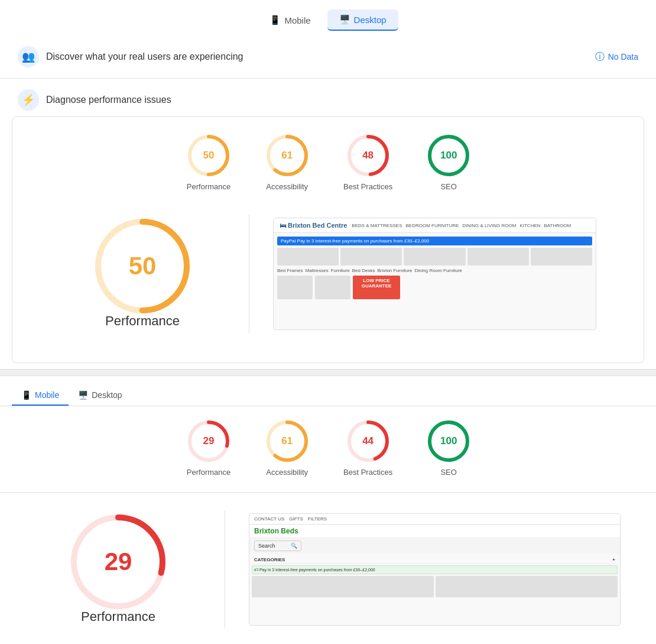 The image size is (656, 644). Describe the element at coordinates (435, 589) in the screenshot. I see `mobile-mock-content: CATEGORIES+ 🏷 Pay in 3 interest-free pay…` at that location.